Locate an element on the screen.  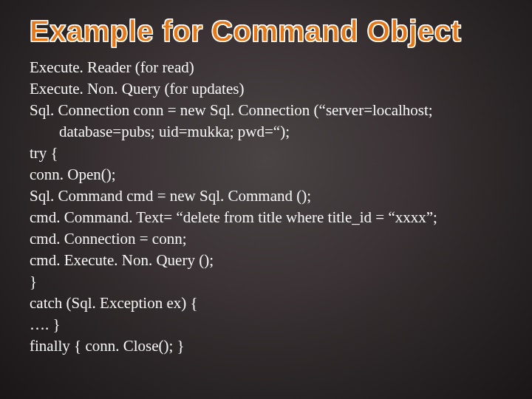
code-line: Sql. Connection conn = new Sql. Connecti… is located at coordinates (266, 111).